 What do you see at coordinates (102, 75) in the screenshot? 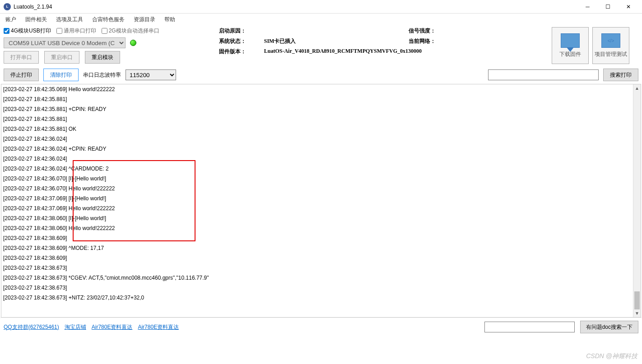
I see `baud-label: 串口日志波特率` at bounding box center [102, 75].